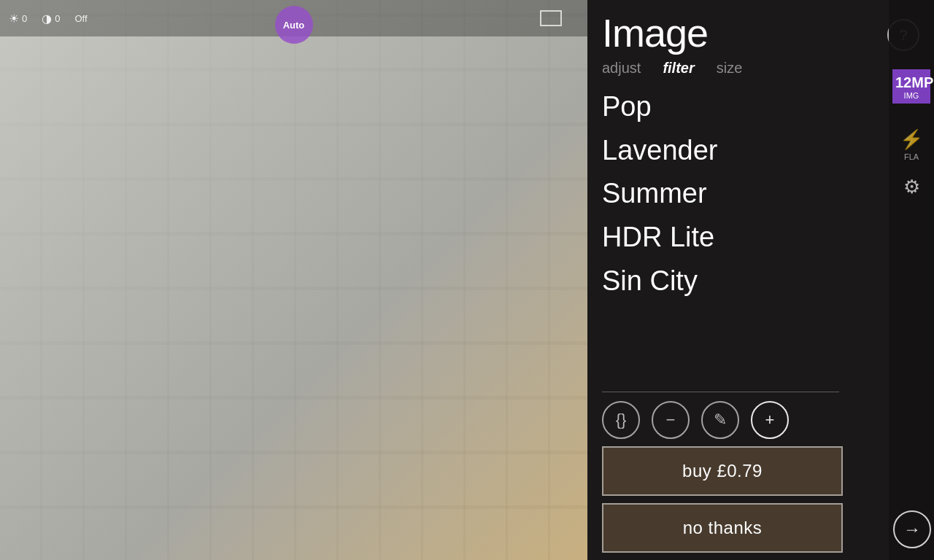 This screenshot has height=560, width=934. I want to click on code-icon: {}, so click(622, 420).